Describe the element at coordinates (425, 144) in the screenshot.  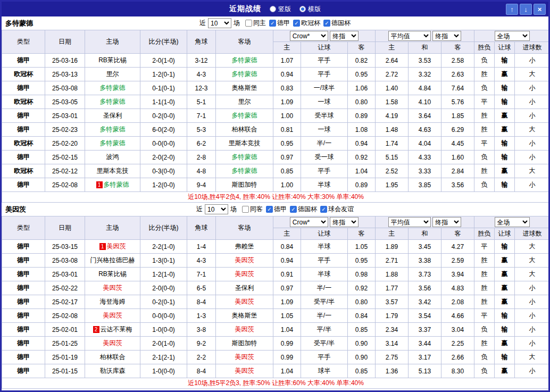
I see `avg-draw-cell: 4.04` at that location.